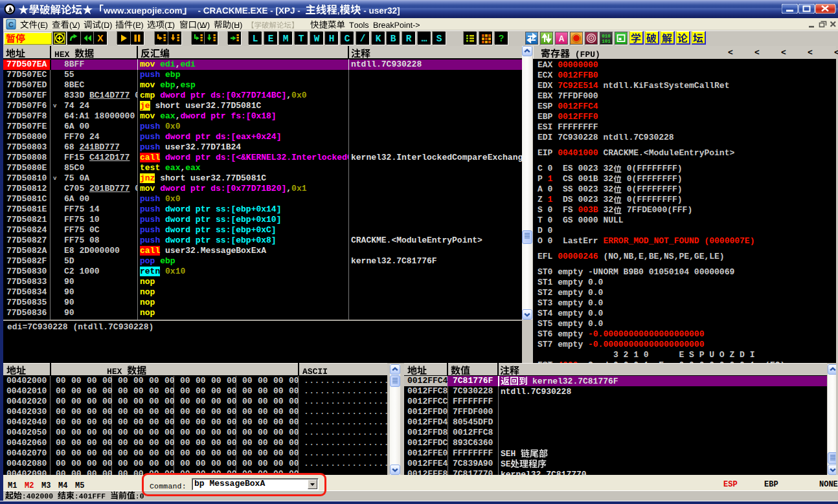 The image size is (838, 504). What do you see at coordinates (255, 39) in the screenshot?
I see `svg-text: L` at bounding box center [255, 39].